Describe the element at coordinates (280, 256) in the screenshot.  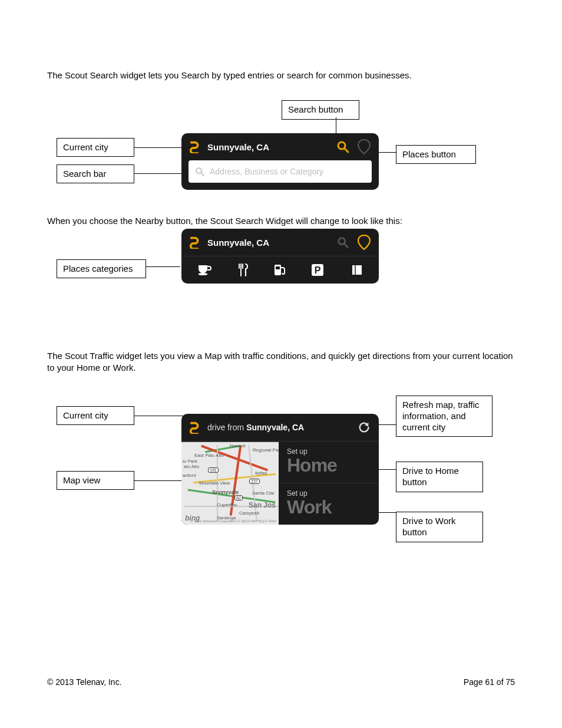
I see `scout-places-widget: Sunnyvale, CA` at that location.